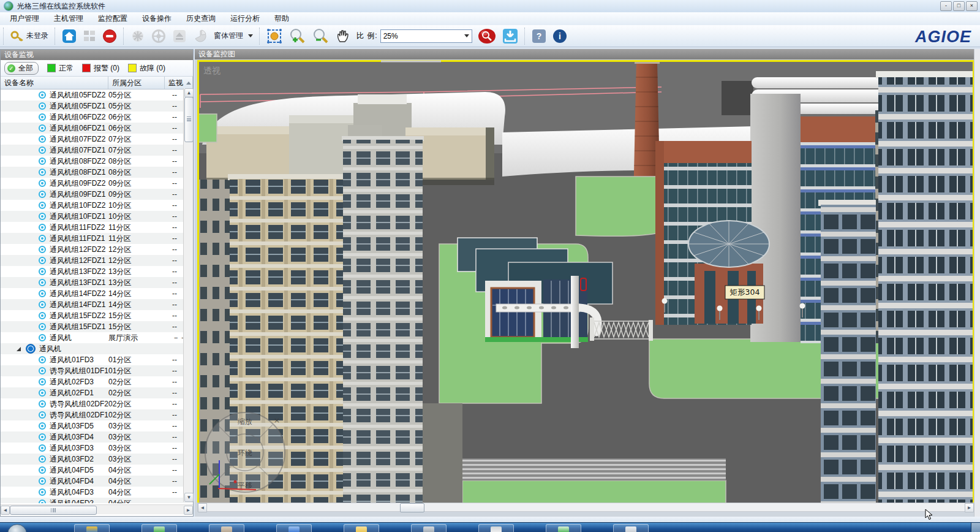 This screenshot has height=532, width=980. Describe the element at coordinates (97, 382) in the screenshot. I see `device-row: 通风机02FD302分区--` at that location.